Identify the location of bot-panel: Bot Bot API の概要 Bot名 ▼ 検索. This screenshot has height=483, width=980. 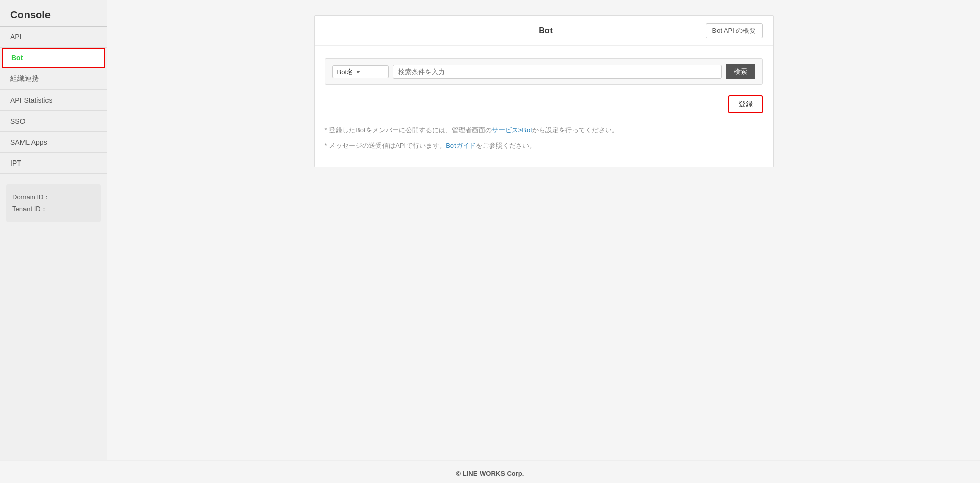
(544, 91).